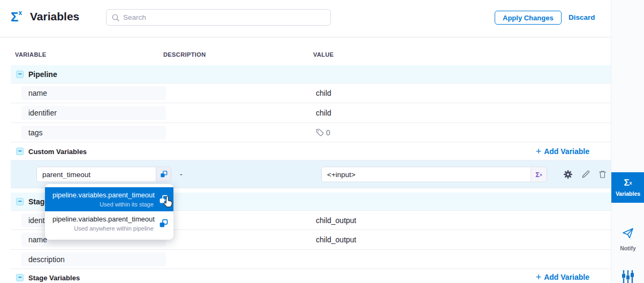 The height and width of the screenshot is (283, 644). What do you see at coordinates (218, 17) in the screenshot?
I see `search-box` at bounding box center [218, 17].